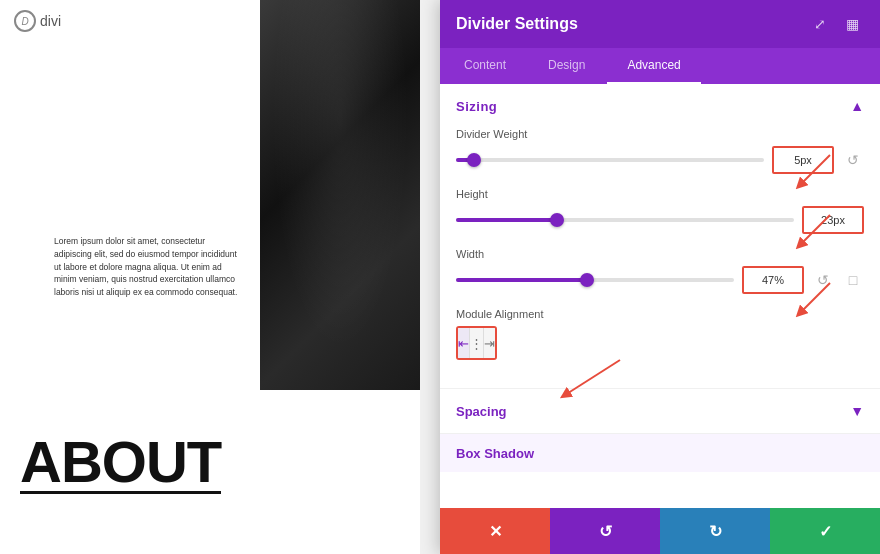 The image size is (880, 554). Describe the element at coordinates (654, 66) in the screenshot. I see `tab-advanced: Advanced` at that location.